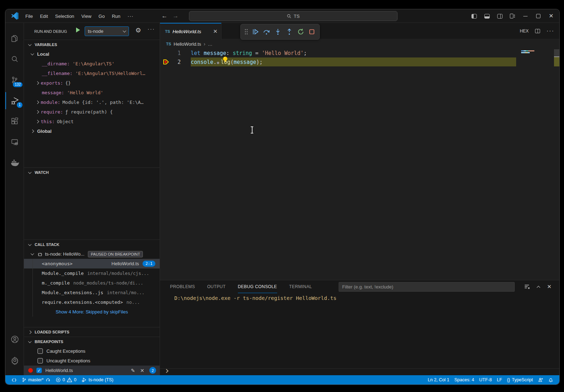 The image size is (564, 392). What do you see at coordinates (15, 39) in the screenshot?
I see `explorer-icon` at bounding box center [15, 39].